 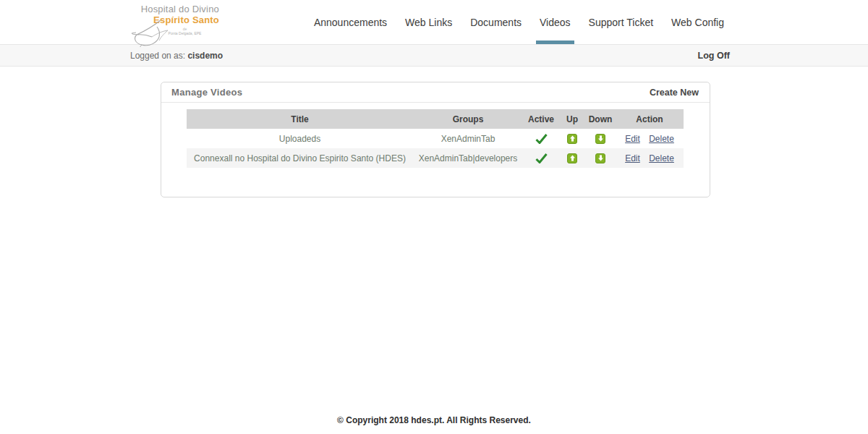 I want to click on table-row: Connexall no Hospital do Divino Espirito…, so click(x=435, y=158).